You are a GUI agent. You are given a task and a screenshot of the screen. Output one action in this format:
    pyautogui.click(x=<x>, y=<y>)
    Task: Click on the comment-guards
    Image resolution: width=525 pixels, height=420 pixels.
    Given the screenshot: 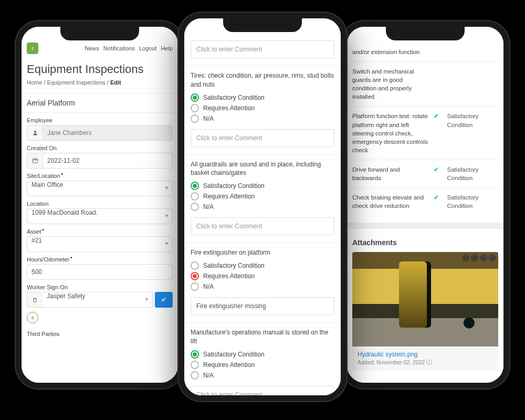 What is the action you would take?
    pyautogui.click(x=262, y=226)
    